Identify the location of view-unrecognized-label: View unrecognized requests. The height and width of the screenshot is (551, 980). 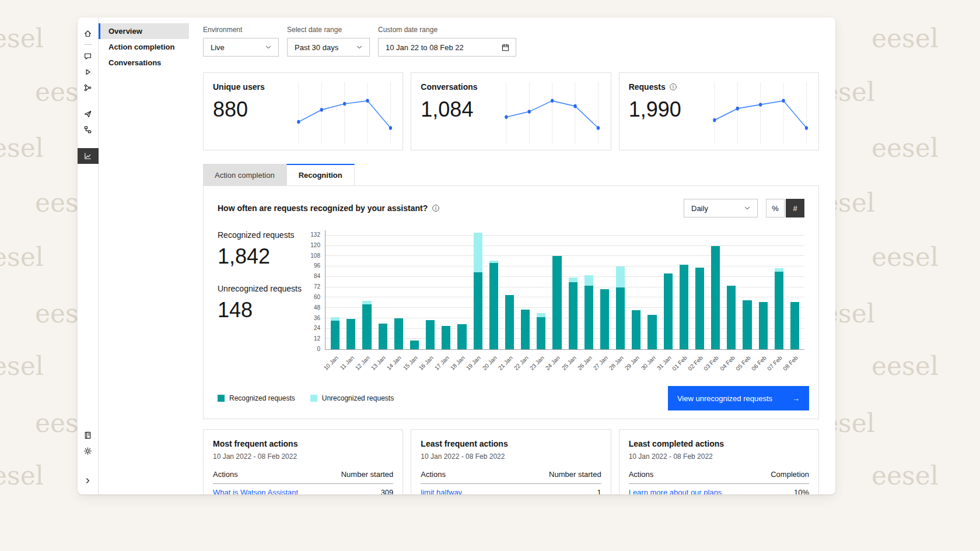
(724, 399).